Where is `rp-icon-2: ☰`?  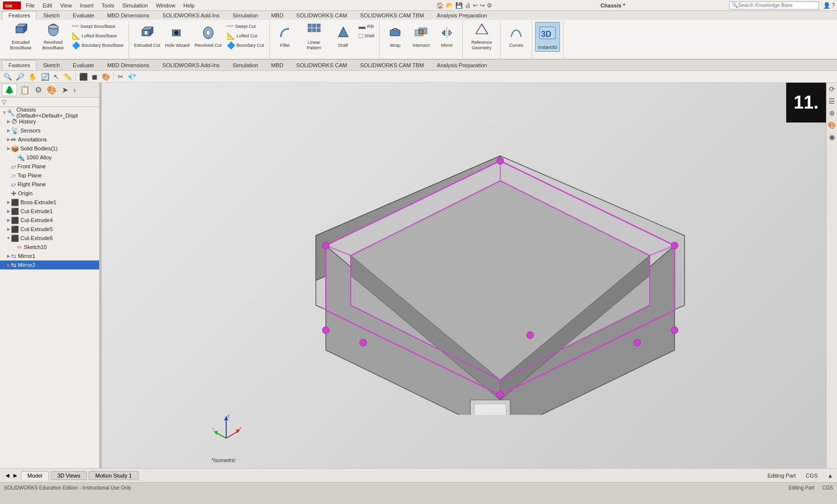 rp-icon-2: ☰ is located at coordinates (832, 101).